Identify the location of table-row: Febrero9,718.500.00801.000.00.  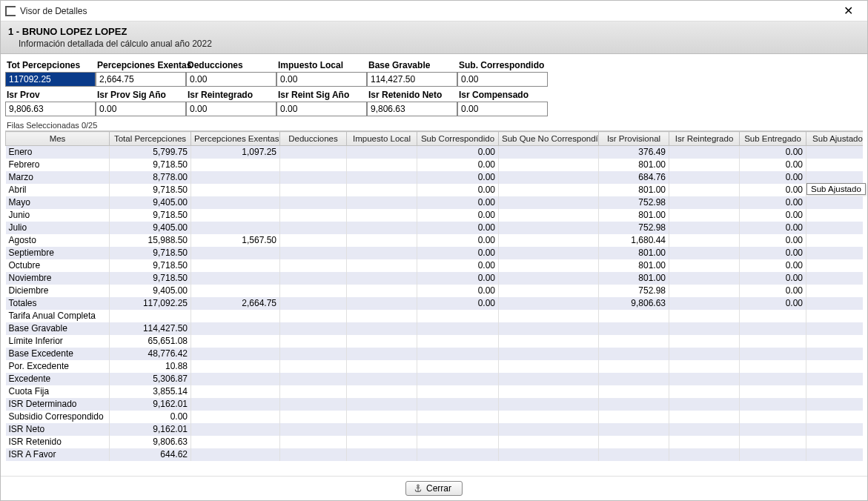
(434, 165).